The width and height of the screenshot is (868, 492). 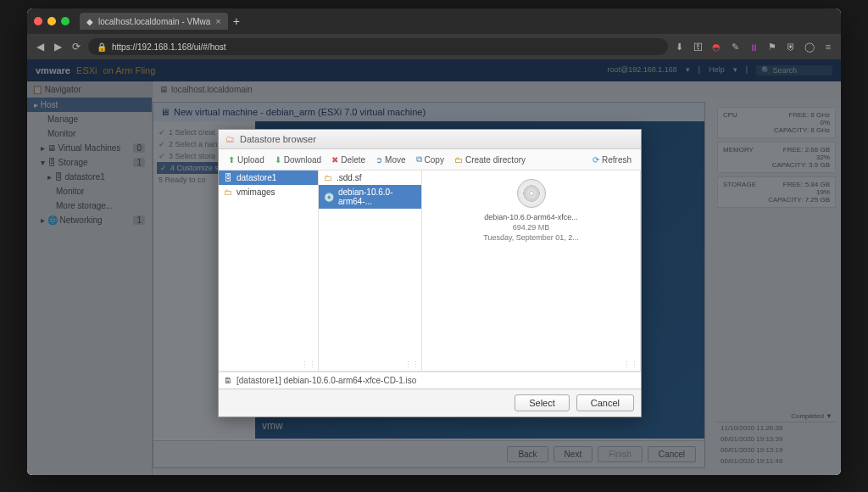 I want to click on column-datastores: 🗄datastore1 🗀vmimages ⋮⋮, so click(x=269, y=271).